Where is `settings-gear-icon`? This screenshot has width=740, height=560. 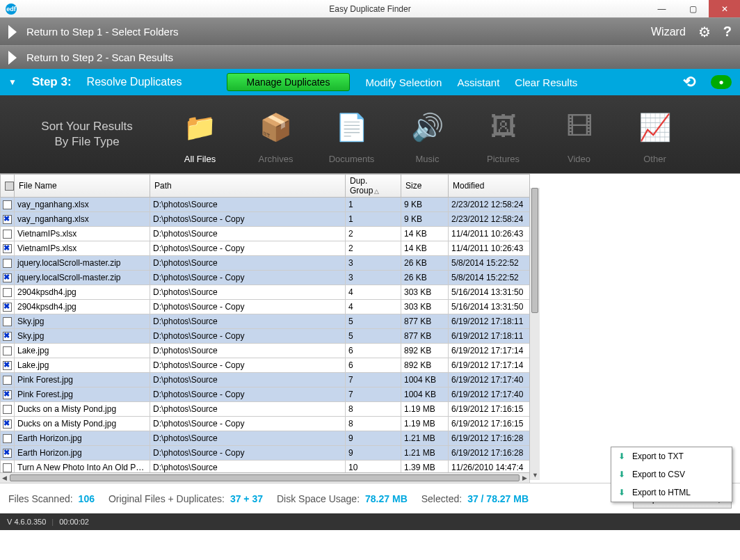 settings-gear-icon is located at coordinates (705, 32).